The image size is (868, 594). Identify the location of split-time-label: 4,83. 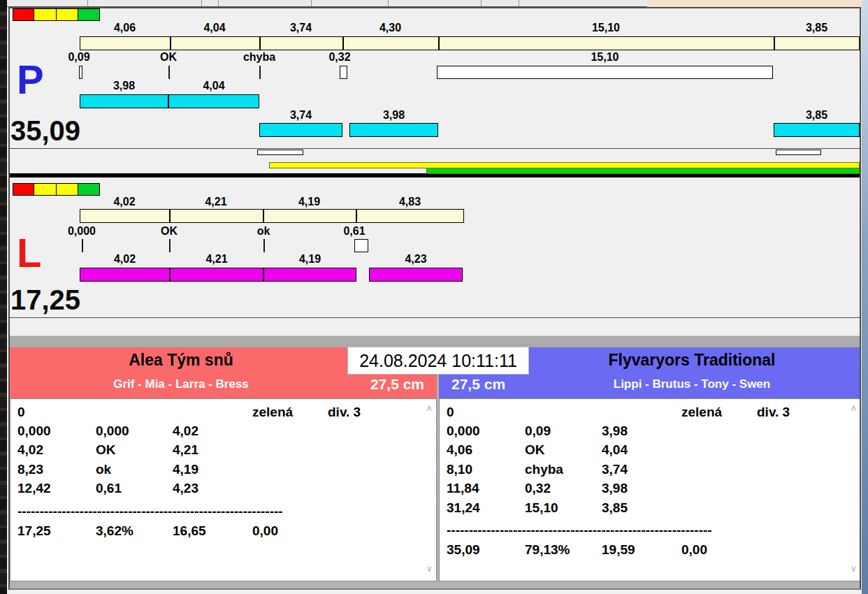
(410, 202).